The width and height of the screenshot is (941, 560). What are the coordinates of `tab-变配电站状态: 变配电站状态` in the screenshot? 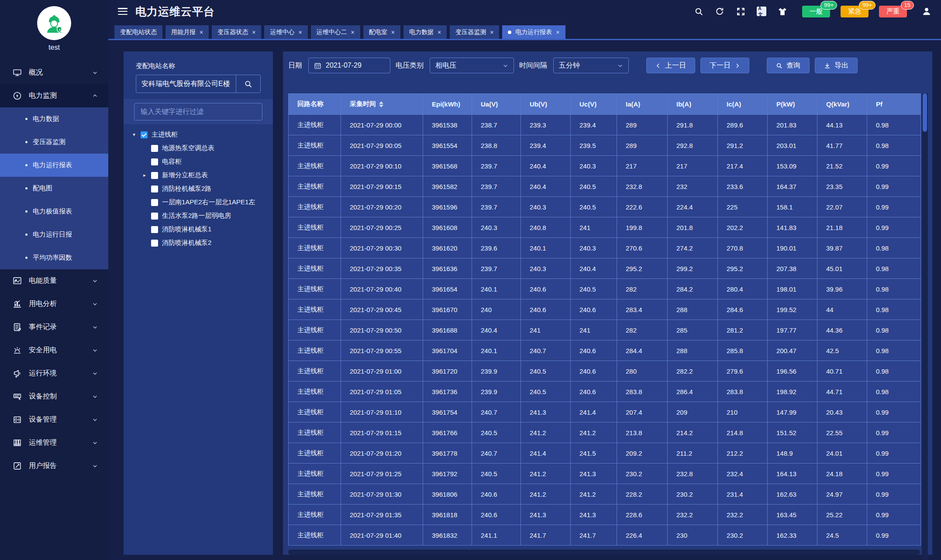 It's located at (138, 32).